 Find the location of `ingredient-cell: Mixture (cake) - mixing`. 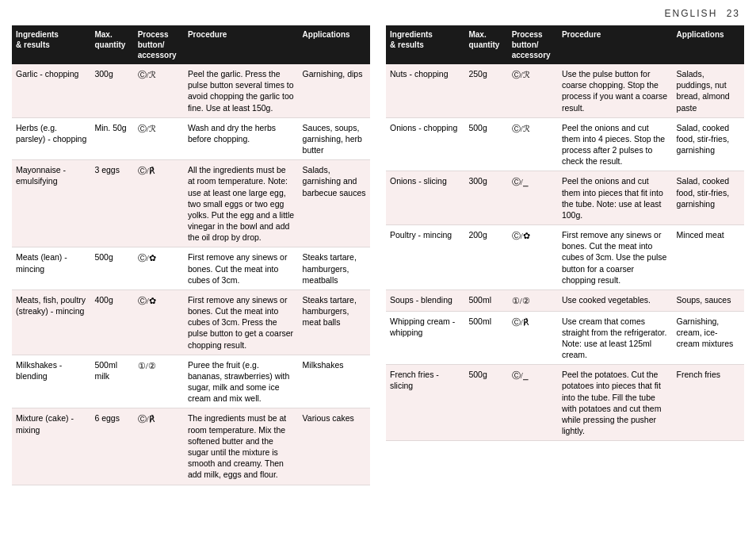

ingredient-cell: Mixture (cake) - mixing is located at coordinates (51, 447).